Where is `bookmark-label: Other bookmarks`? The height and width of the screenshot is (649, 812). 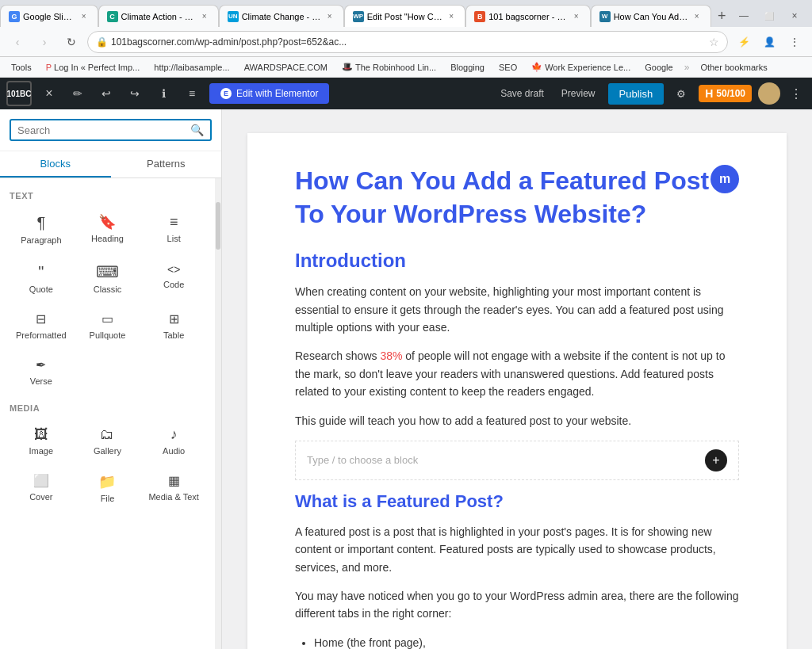
bookmark-label: Other bookmarks is located at coordinates (733, 67).